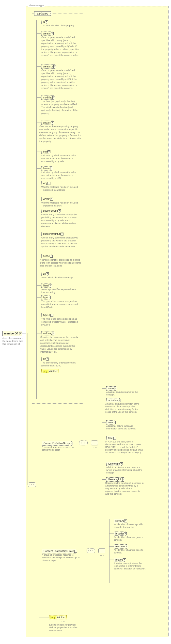  Describe the element at coordinates (111, 438) in the screenshot. I see `child-facet: facet+` at that location.